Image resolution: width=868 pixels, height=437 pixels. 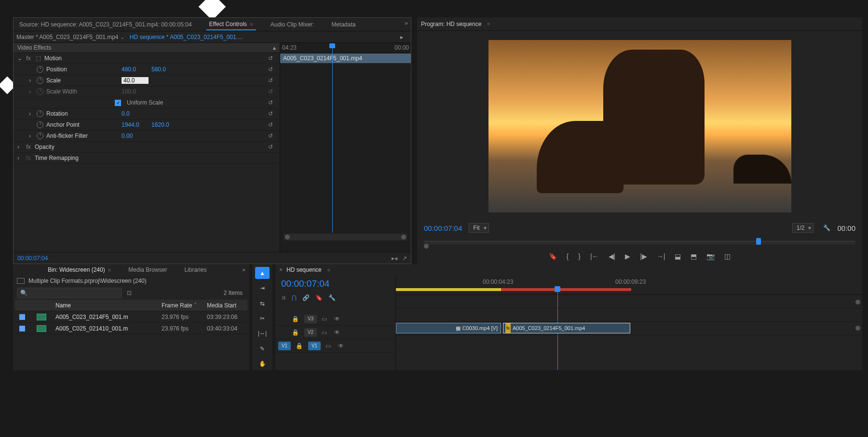 What do you see at coordinates (20, 158) in the screenshot?
I see `disclosure-timeremap: ›` at bounding box center [20, 158].